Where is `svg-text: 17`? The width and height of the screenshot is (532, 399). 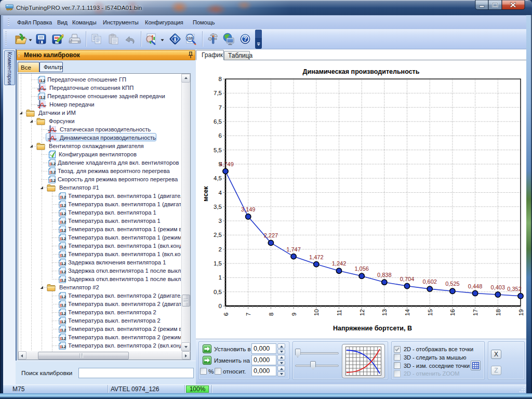 svg-text: 17 is located at coordinates (475, 313).